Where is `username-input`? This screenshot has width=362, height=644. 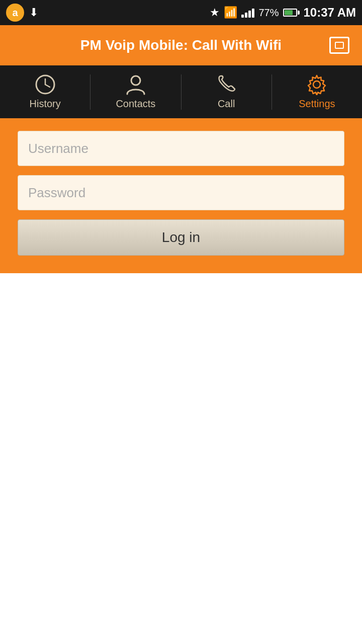 username-input is located at coordinates (181, 148).